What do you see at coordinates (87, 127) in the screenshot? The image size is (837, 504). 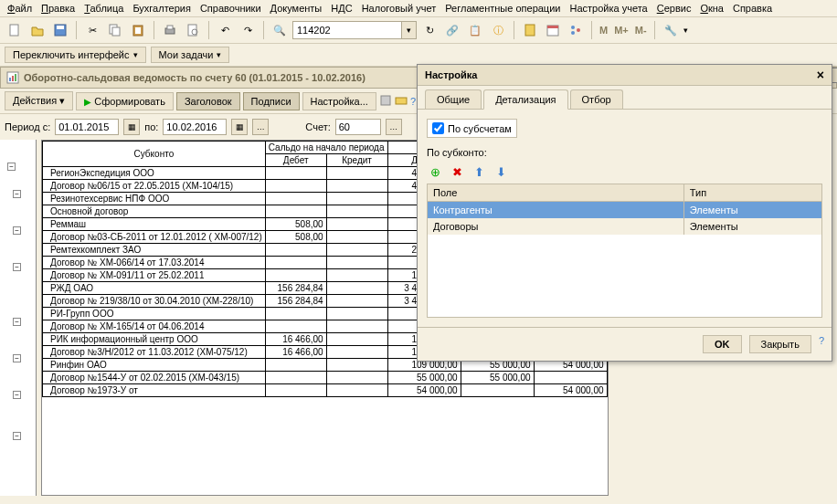 I see `date-from-input` at bounding box center [87, 127].